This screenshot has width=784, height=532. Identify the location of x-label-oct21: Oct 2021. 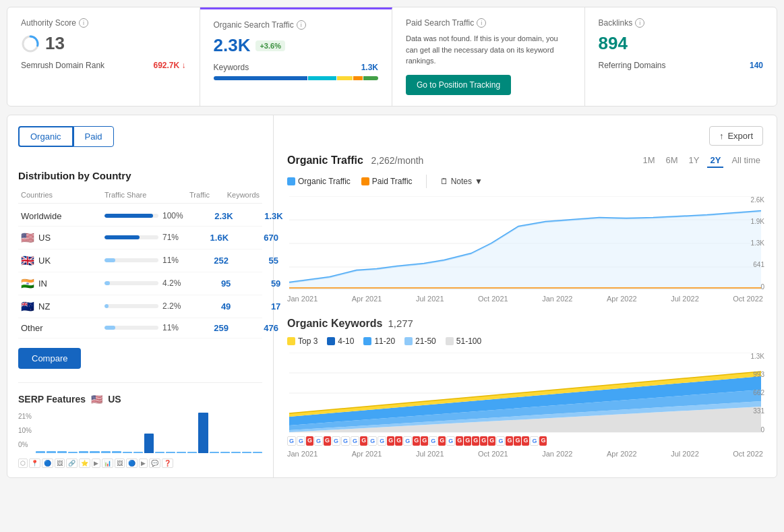
(493, 299).